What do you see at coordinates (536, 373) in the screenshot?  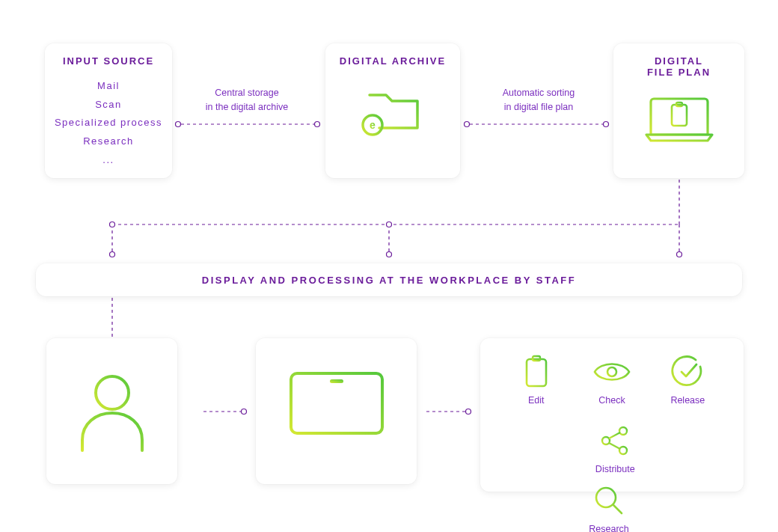 I see `clipboard-icon` at bounding box center [536, 373].